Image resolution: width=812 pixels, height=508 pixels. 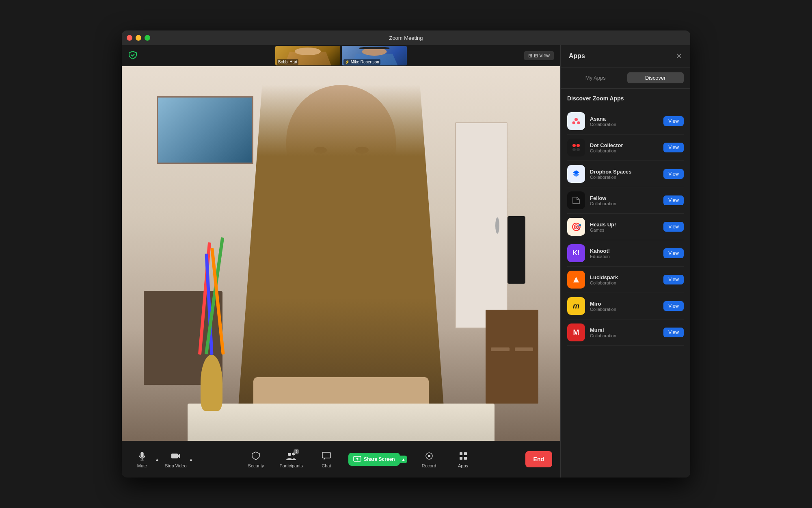 What do you see at coordinates (624, 332) in the screenshot?
I see `app-info-mural: Mural Collaboration` at bounding box center [624, 332].